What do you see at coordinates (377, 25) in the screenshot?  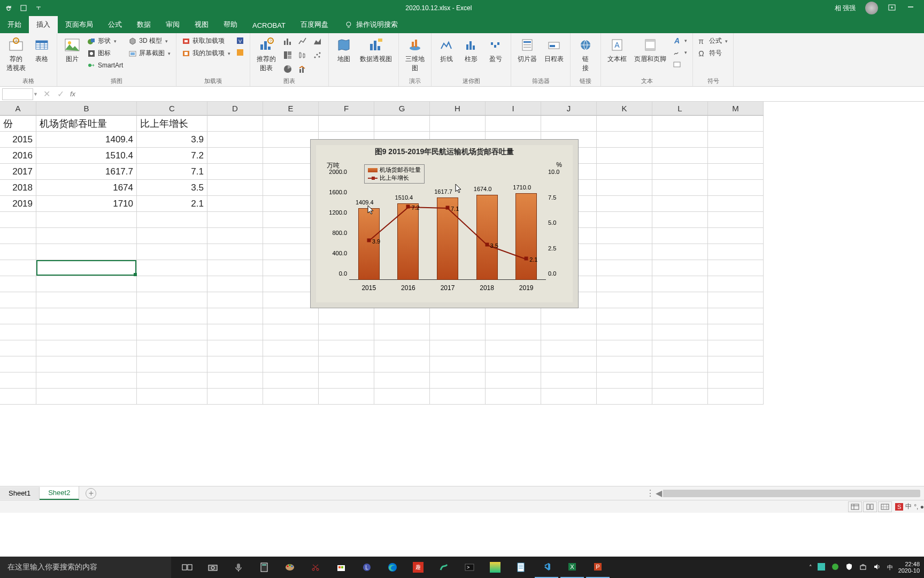 I see `tell-me-text: 操作说明搜索` at bounding box center [377, 25].